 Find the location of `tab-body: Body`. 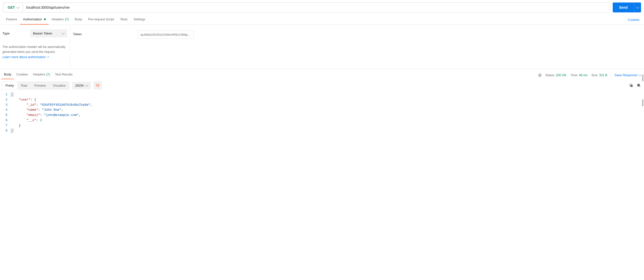

tab-body: Body is located at coordinates (78, 20).